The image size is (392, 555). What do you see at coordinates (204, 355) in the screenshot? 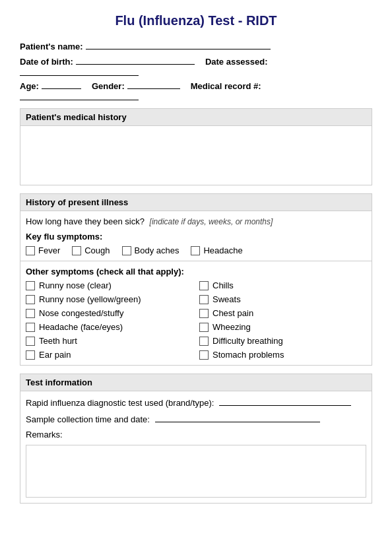
I see `stomach-problems-checkbox` at bounding box center [204, 355].